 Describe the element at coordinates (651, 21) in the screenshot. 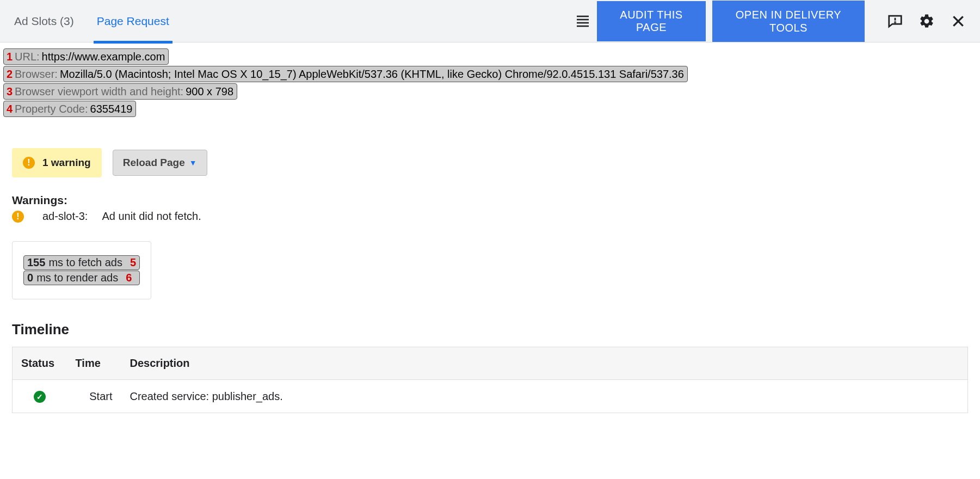

I see `audit-page-button: AUDIT THIS PAGE` at that location.